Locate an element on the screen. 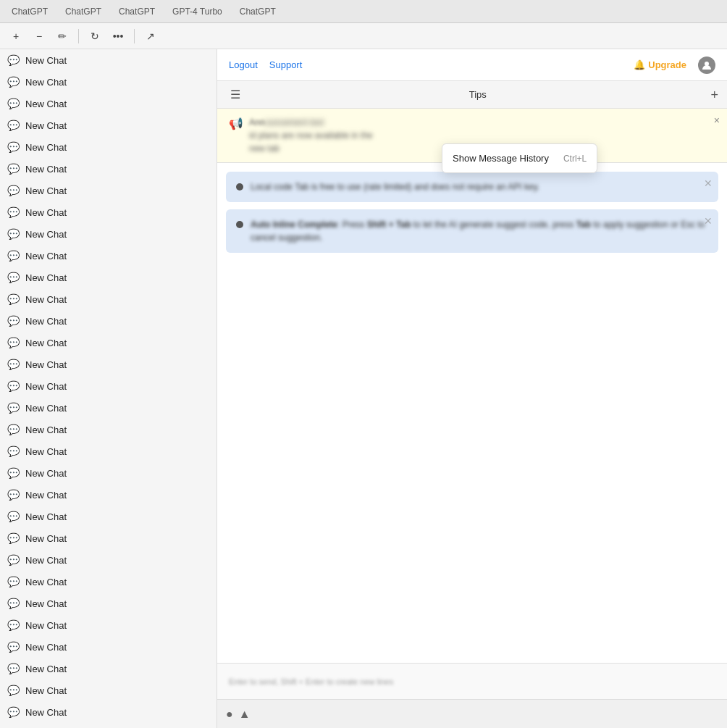  show-message-history-label: Show Message History is located at coordinates (501, 158).